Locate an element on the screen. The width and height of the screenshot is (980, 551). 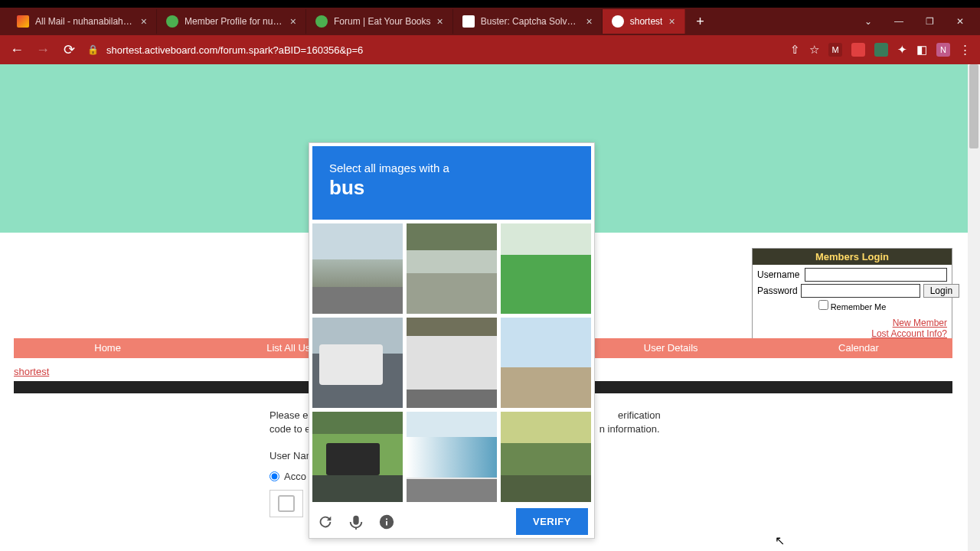
window-minimize: — is located at coordinates (899, 21).